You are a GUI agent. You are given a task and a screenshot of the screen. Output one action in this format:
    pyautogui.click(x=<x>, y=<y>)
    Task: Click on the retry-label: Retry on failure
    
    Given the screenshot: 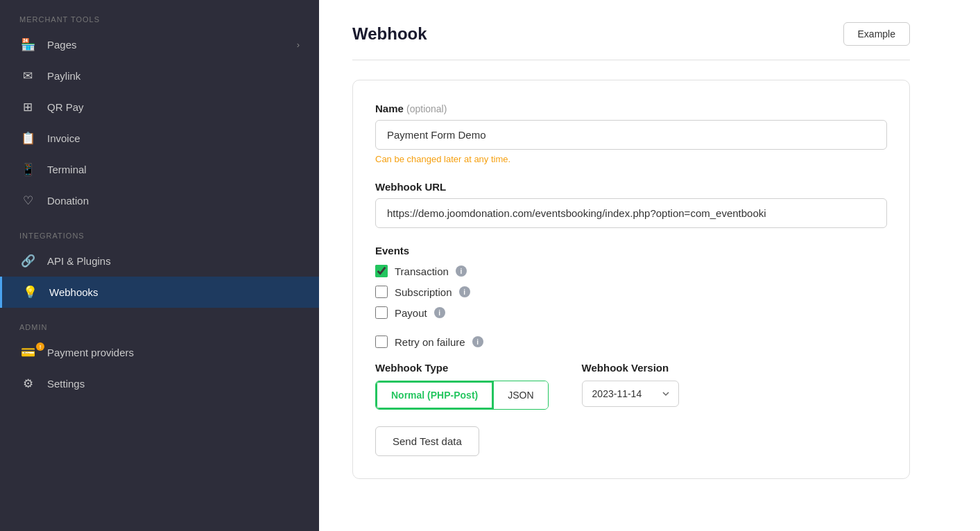 What is the action you would take?
    pyautogui.click(x=430, y=342)
    